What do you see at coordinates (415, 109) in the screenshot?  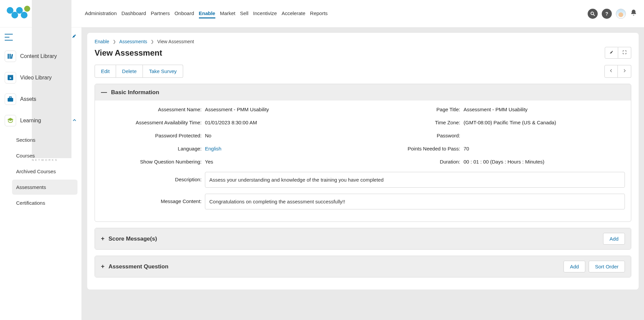 I see `label-page-title: Page Title:` at bounding box center [415, 109].